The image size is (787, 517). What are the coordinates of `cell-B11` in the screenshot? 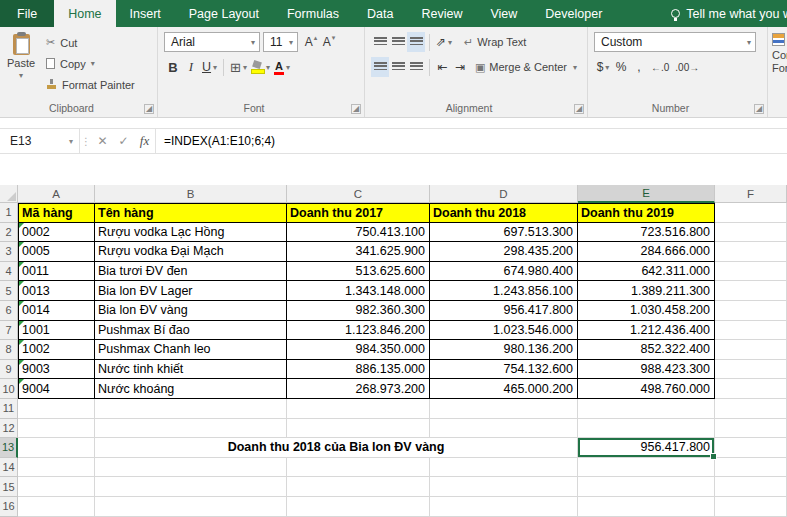 It's located at (191, 409).